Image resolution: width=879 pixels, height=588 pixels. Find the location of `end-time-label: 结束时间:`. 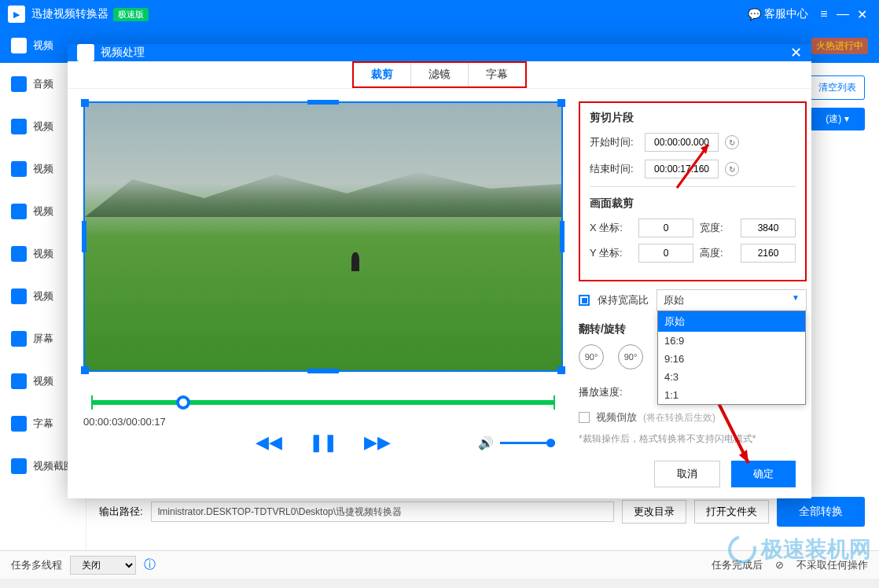

end-time-label: 结束时间: is located at coordinates (614, 169).